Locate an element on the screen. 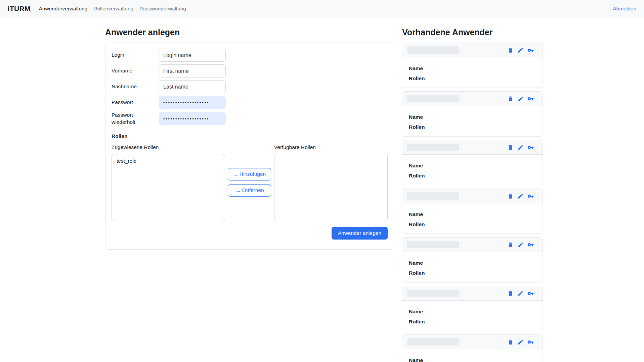 This screenshot has height=362, width=644. nav-item-passwortverwaltung: Passwortverwaltung is located at coordinates (163, 9).